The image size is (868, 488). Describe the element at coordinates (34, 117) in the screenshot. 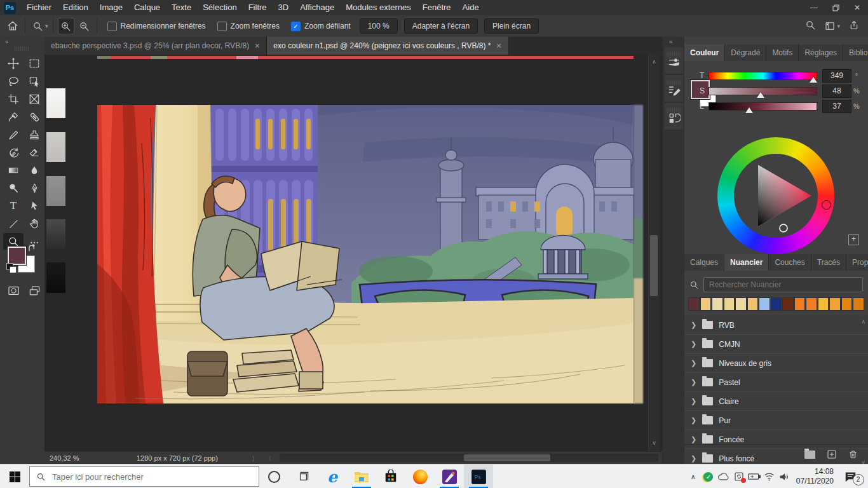

I see `healing-brush-tool` at that location.